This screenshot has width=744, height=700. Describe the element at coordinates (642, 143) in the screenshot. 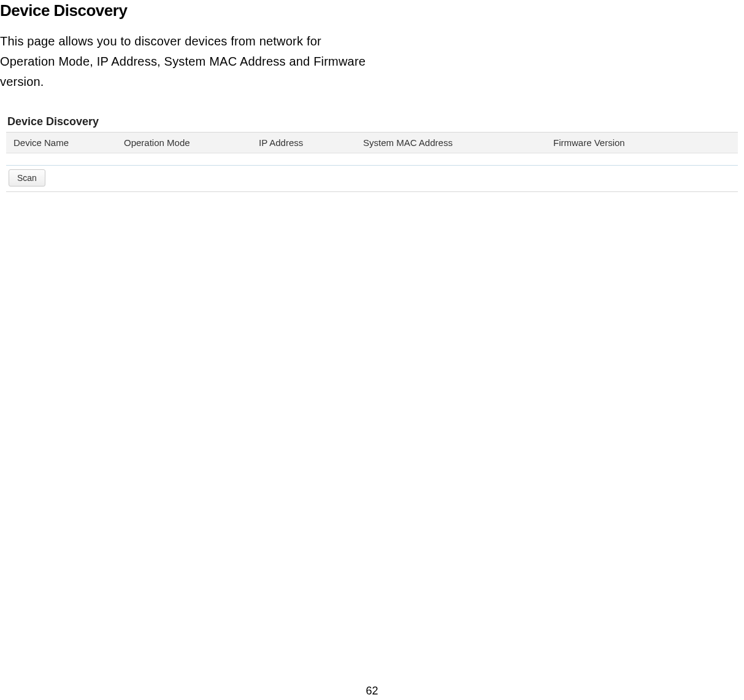

I see `col-firmware: Firmware Version` at that location.